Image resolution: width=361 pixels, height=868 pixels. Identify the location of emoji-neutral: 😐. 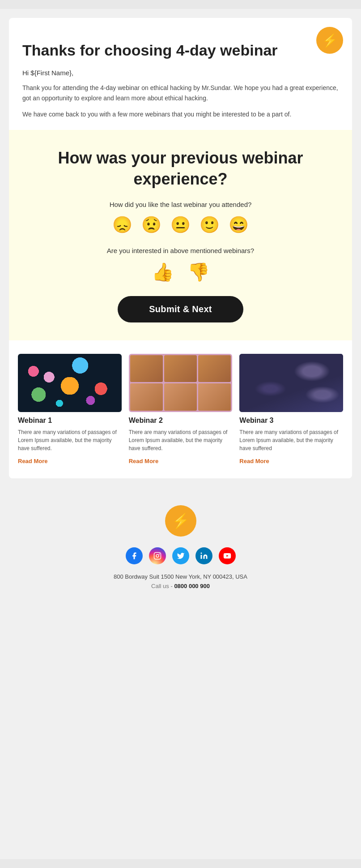
(181, 225).